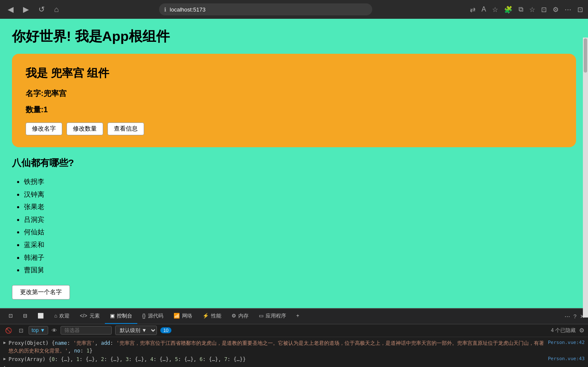  Describe the element at coordinates (121, 316) in the screenshot. I see `devtools-tab-console: ▣ 控制台` at that location.